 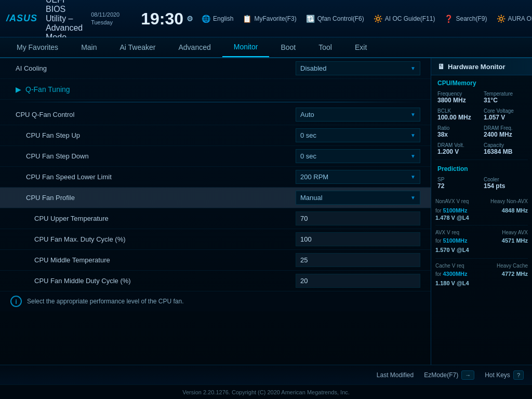 I want to click on cpu-fan-middle-duty-label: CPU Fan Middle Duty Cycle (%), so click(x=156, y=281).